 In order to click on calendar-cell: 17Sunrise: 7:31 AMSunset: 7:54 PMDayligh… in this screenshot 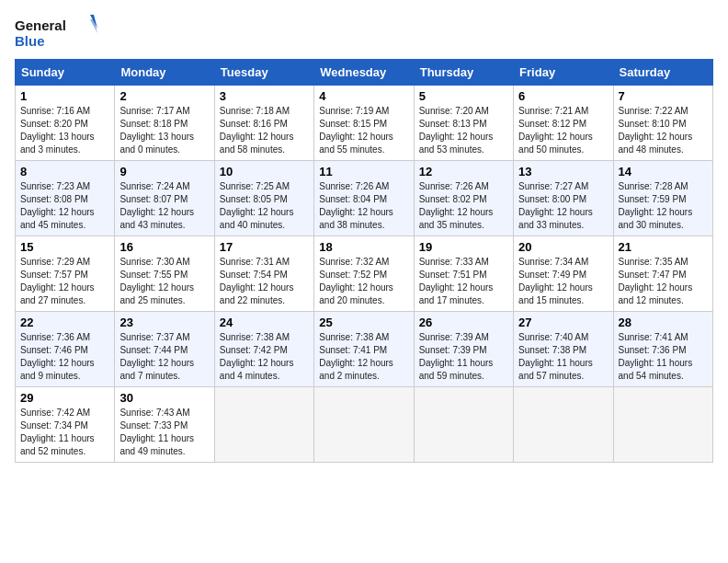, I will do `click(264, 274)`.